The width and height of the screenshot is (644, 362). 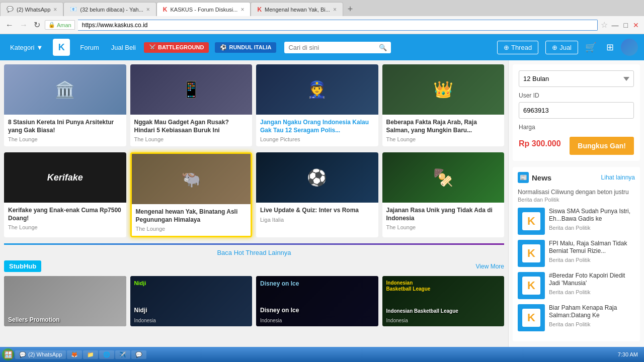 What do you see at coordinates (592, 253) in the screenshot?
I see `news-text: FPI Malu, Raja Salman Tidak Berniat Temu…` at bounding box center [592, 253].